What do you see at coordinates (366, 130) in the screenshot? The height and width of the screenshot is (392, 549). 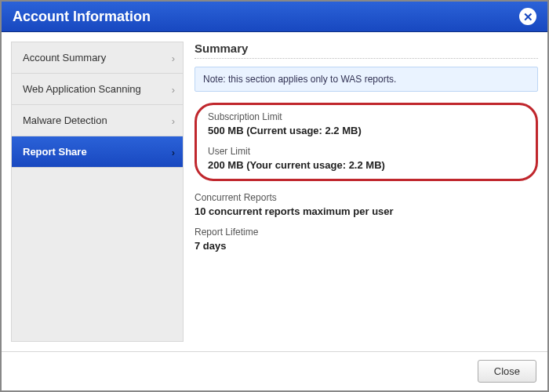 I see `field-value: 500 MB (Current usage: 2.2 MB)` at bounding box center [366, 130].